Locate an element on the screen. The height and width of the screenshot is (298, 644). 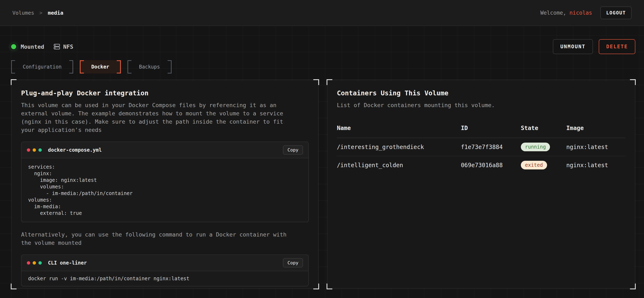
compose-code-header: docker-compose.yml Copy is located at coordinates (165, 150).